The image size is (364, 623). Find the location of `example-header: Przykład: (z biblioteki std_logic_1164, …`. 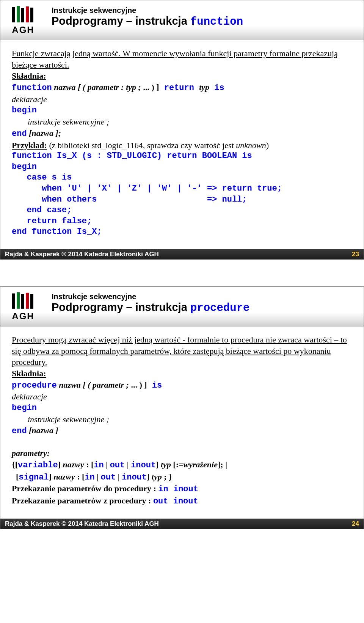

example-header: Przykład: (z biblioteki std_logic_1164, … is located at coordinates (182, 145).